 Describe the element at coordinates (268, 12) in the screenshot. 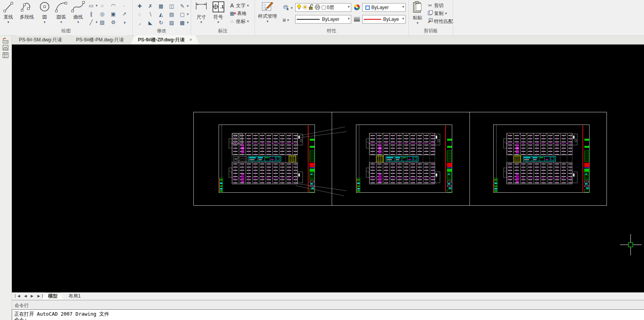

I see `style-manager-button: 样式管理 ▾` at that location.